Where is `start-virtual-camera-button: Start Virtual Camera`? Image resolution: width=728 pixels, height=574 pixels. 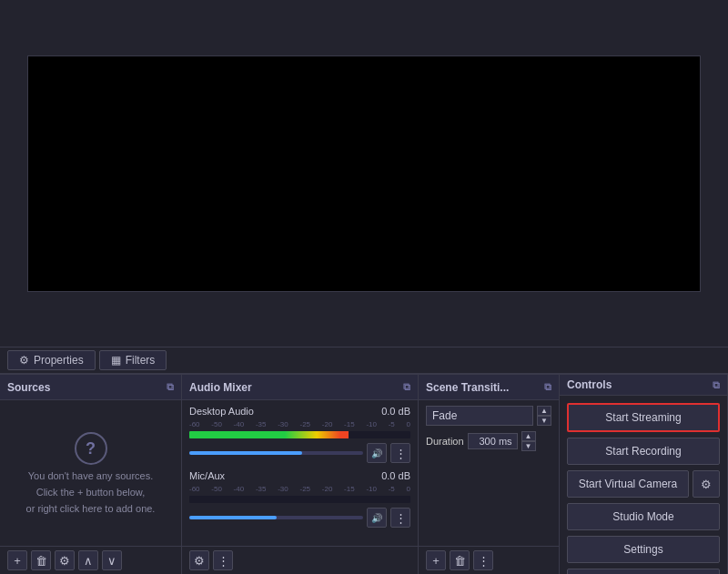 start-virtual-camera-button: Start Virtual Camera is located at coordinates (628, 484).